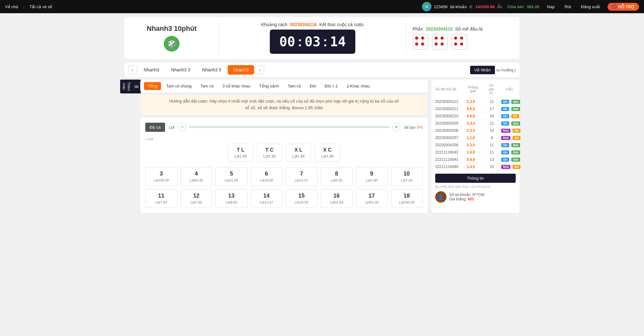 This screenshot has height=336, width=644. What do you see at coordinates (407, 199) in the screenshot?
I see `number-cell-18: 18Lợi190.08` at bounding box center [407, 199].